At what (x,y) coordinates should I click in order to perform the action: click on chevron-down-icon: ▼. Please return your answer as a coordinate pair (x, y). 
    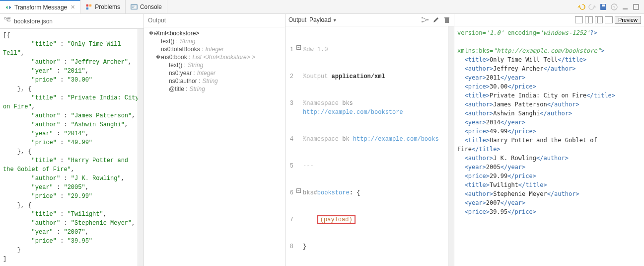
    Looking at the image, I should click on (335, 20).